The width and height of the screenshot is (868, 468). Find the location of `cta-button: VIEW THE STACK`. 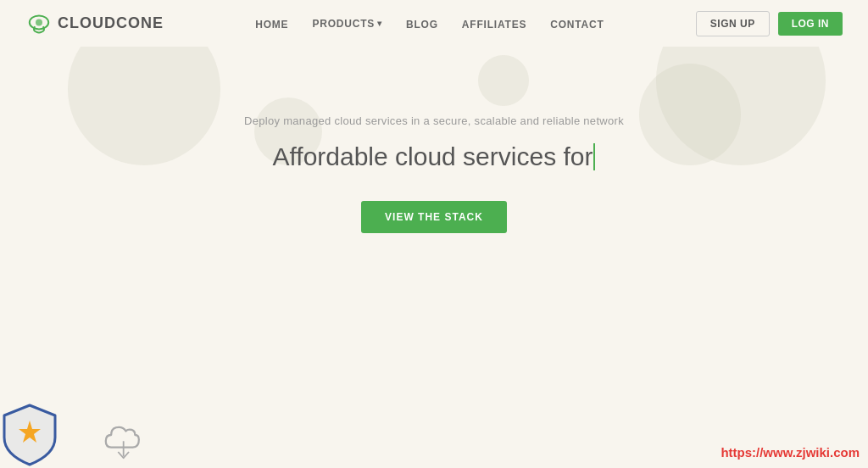

cta-button: VIEW THE STACK is located at coordinates (434, 217).